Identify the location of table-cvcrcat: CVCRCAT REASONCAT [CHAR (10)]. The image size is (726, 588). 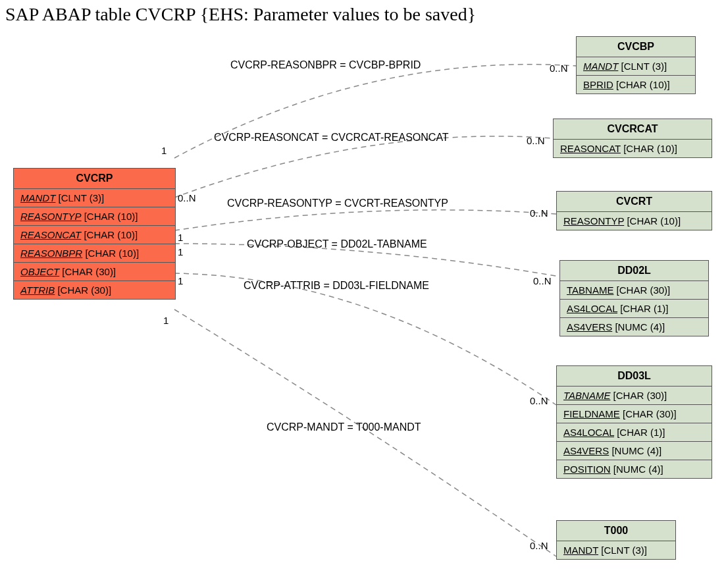
(633, 138).